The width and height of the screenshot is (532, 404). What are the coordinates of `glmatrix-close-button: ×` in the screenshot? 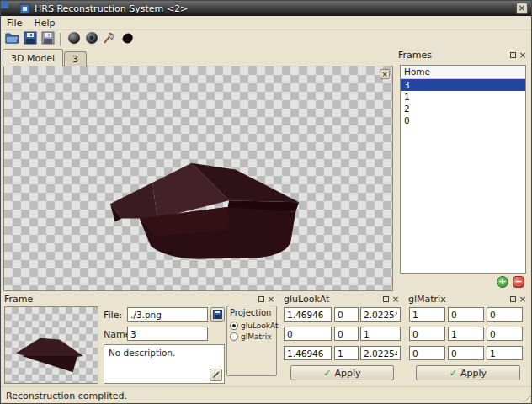 It's located at (523, 300).